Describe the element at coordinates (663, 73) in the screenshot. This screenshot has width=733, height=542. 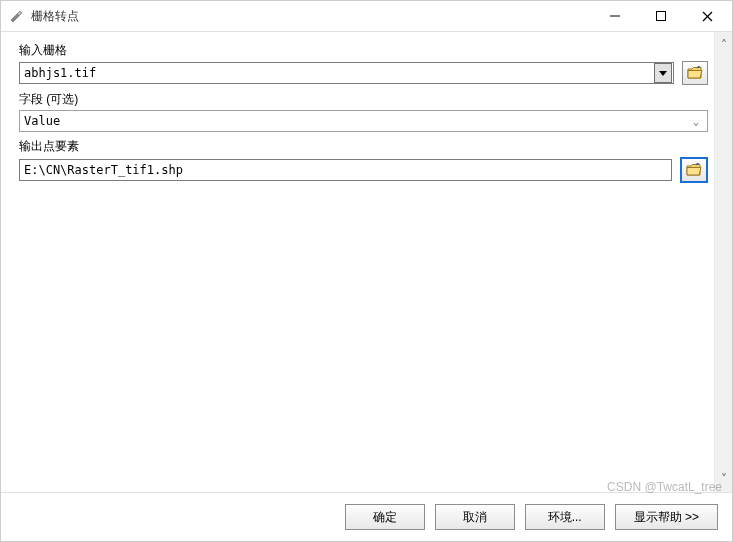
I see `combo-dropdown-button` at that location.